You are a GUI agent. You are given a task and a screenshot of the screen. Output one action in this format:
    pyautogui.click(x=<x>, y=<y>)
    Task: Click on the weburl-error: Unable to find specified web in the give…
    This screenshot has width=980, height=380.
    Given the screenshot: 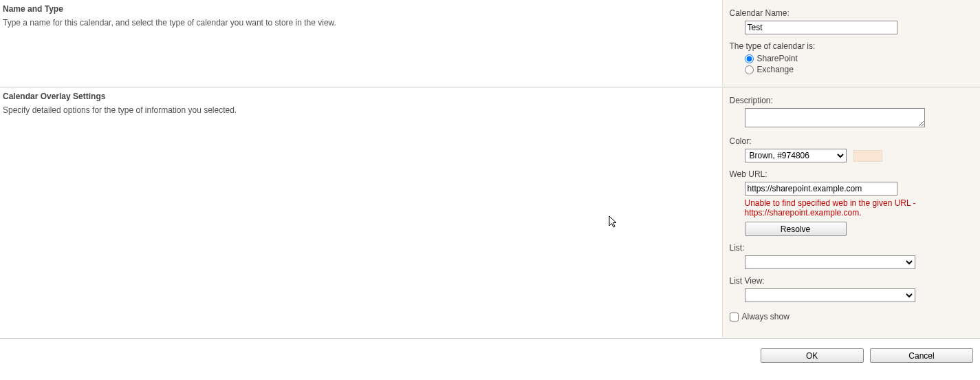 What is the action you would take?
    pyautogui.click(x=848, y=208)
    